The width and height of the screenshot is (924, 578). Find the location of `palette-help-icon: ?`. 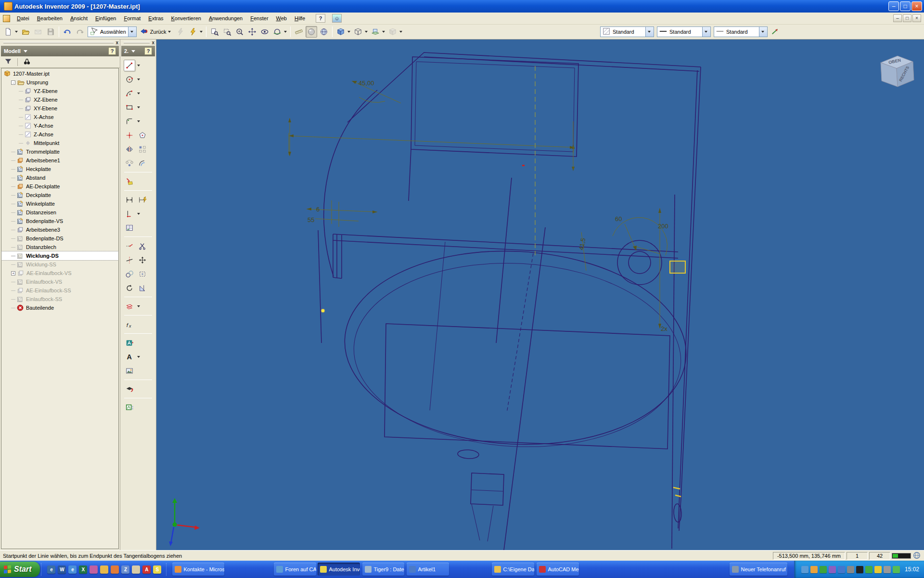

palette-help-icon: ? is located at coordinates (148, 51).